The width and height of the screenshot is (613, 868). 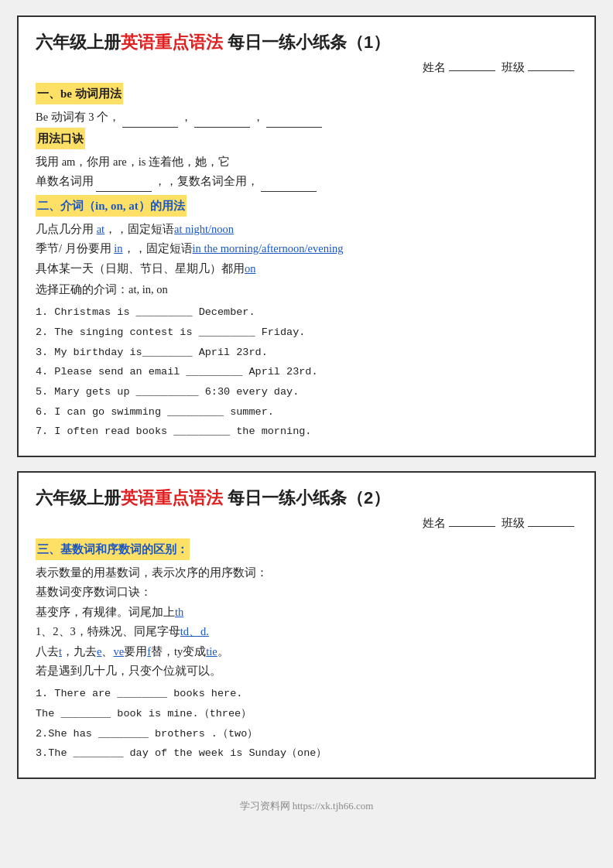 I want to click on body1: 表示数量的用基数词，表示次序的用序数词：, so click(x=306, y=572).